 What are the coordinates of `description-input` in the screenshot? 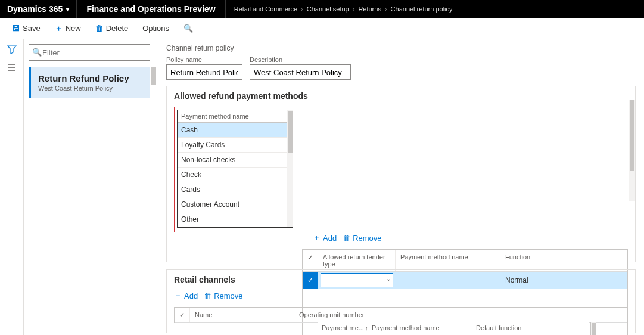 It's located at (300, 72).